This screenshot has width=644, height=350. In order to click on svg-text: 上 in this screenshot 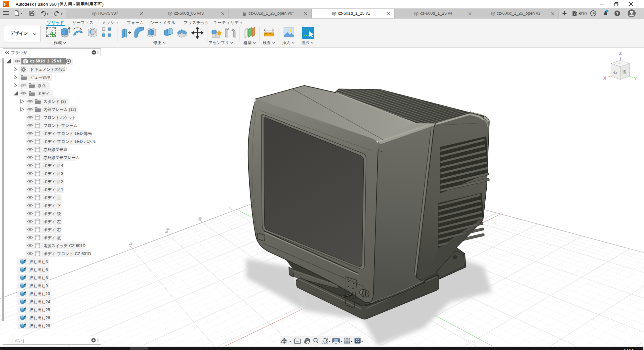, I will do `click(620, 63)`.